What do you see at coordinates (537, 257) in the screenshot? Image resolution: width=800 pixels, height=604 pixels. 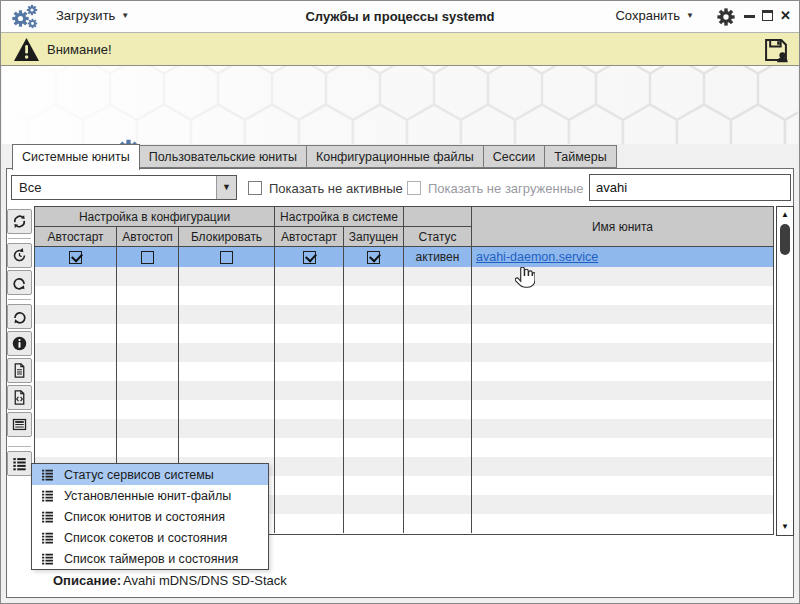 I see `unit-name-link: avahi-daemon.service` at bounding box center [537, 257].